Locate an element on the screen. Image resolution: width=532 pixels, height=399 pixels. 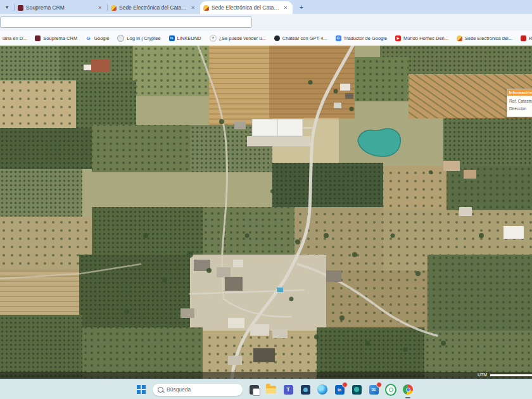
bookmarks-bar: iaria en D... Souprema CRM G Google Log … is located at coordinates (266, 38).